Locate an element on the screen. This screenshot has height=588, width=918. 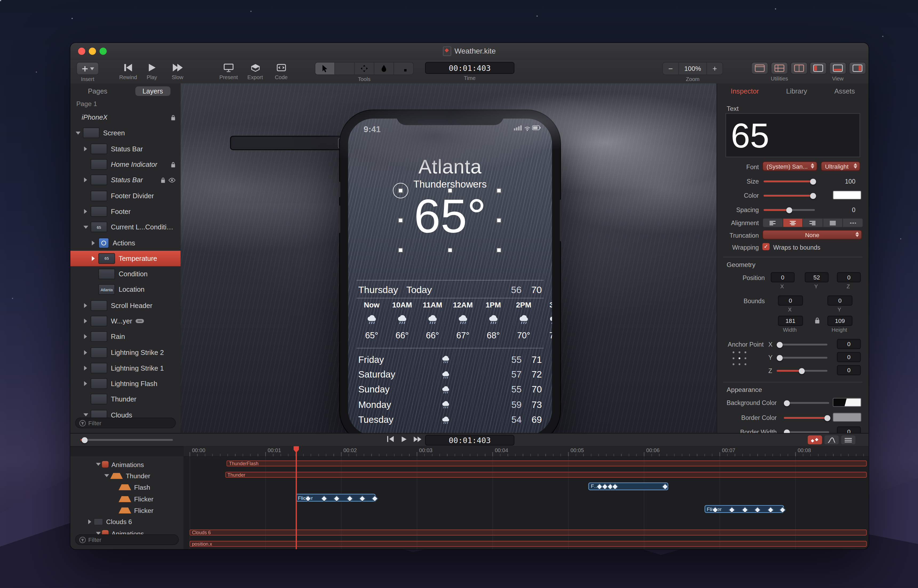
layer-row-footer: Footer is located at coordinates (125, 212).